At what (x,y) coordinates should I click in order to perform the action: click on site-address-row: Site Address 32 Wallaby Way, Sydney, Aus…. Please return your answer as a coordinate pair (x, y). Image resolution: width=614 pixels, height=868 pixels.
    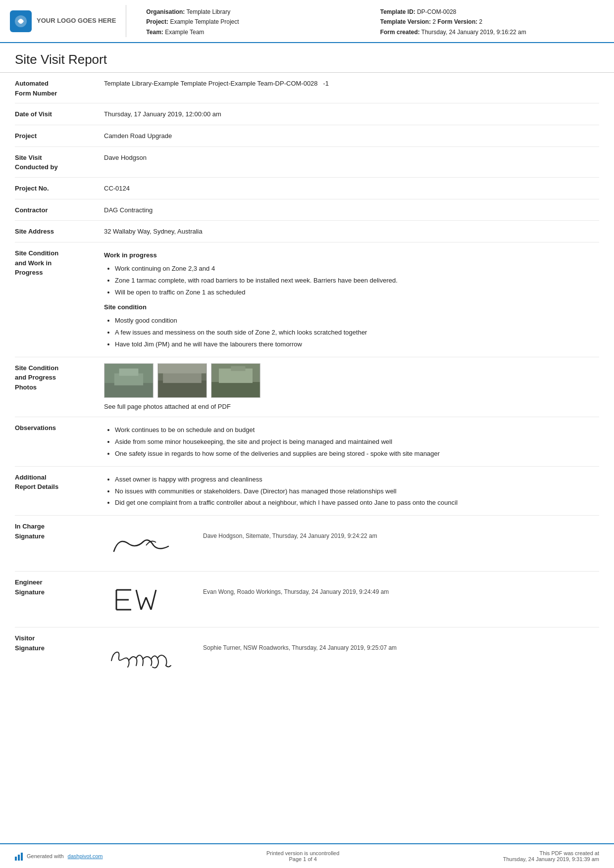
    Looking at the image, I should click on (307, 232).